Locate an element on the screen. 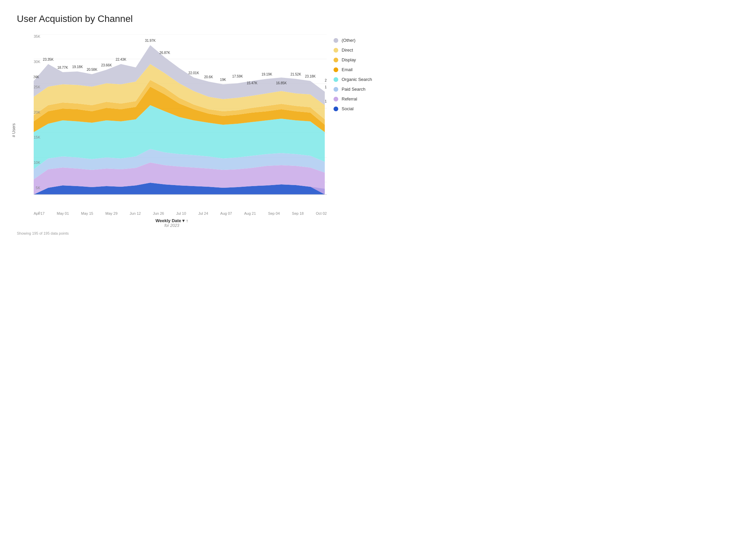 The width and height of the screenshot is (756, 534). label-may29: 23.66K is located at coordinates (106, 65).